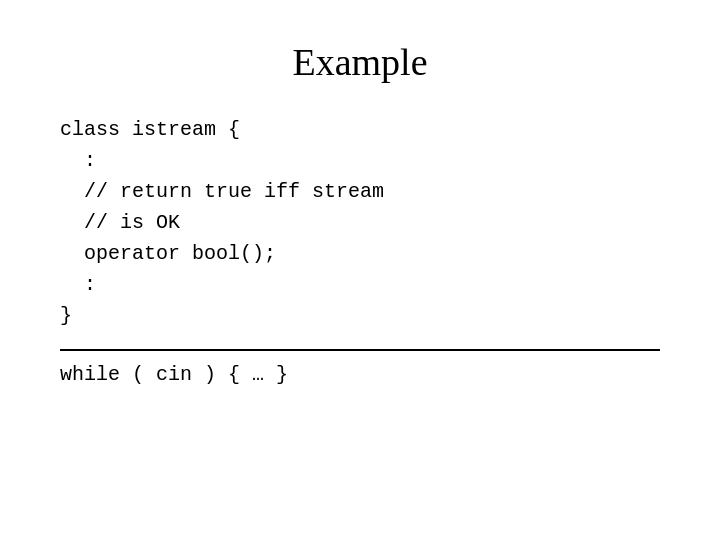  What do you see at coordinates (360, 254) in the screenshot?
I see `code-line-5: operator bool();` at bounding box center [360, 254].